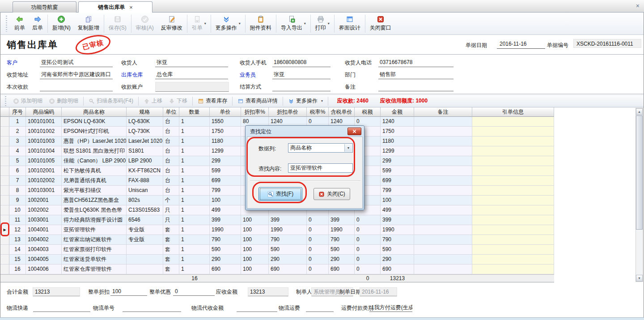 This screenshot has height=320, width=644. What do you see at coordinates (397, 151) in the screenshot?
I see `cell: 1299` at bounding box center [397, 151].